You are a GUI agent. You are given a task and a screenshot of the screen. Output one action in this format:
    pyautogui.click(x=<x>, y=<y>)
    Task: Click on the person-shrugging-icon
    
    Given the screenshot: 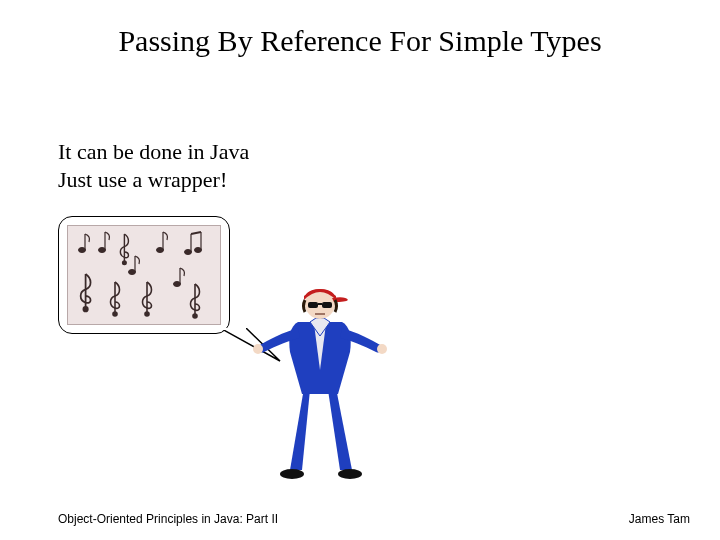 What is the action you would take?
    pyautogui.click(x=320, y=378)
    